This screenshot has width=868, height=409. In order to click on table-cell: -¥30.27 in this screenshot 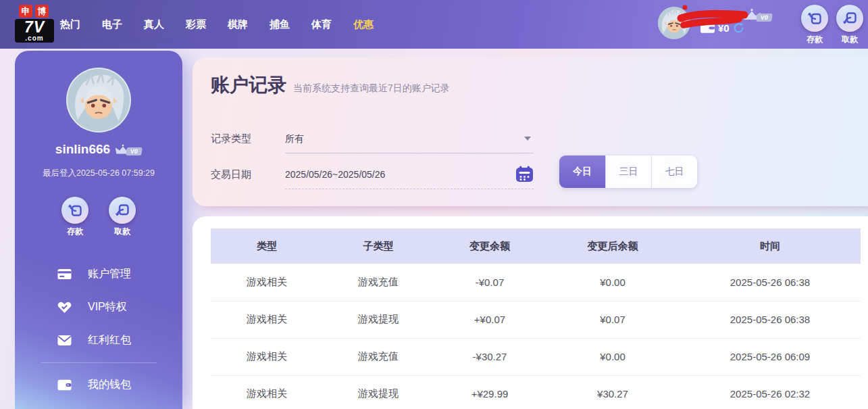, I will do `click(490, 357)`.